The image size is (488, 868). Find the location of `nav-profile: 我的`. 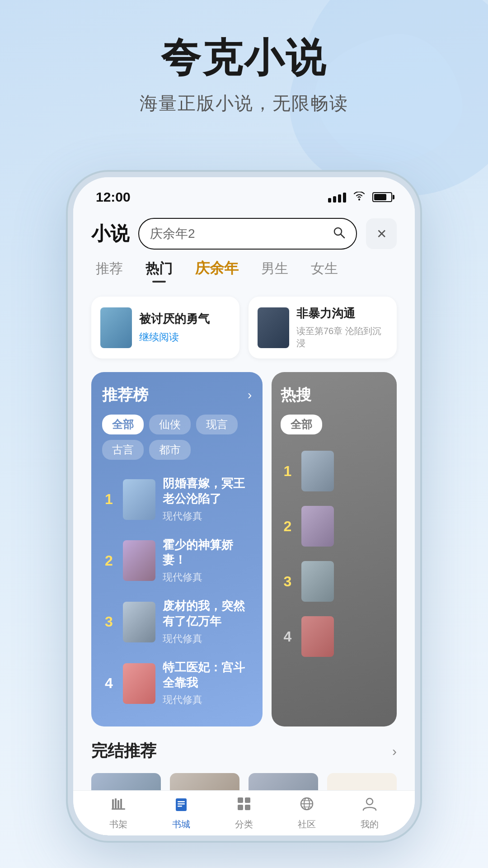

nav-profile: 我的 is located at coordinates (370, 813).